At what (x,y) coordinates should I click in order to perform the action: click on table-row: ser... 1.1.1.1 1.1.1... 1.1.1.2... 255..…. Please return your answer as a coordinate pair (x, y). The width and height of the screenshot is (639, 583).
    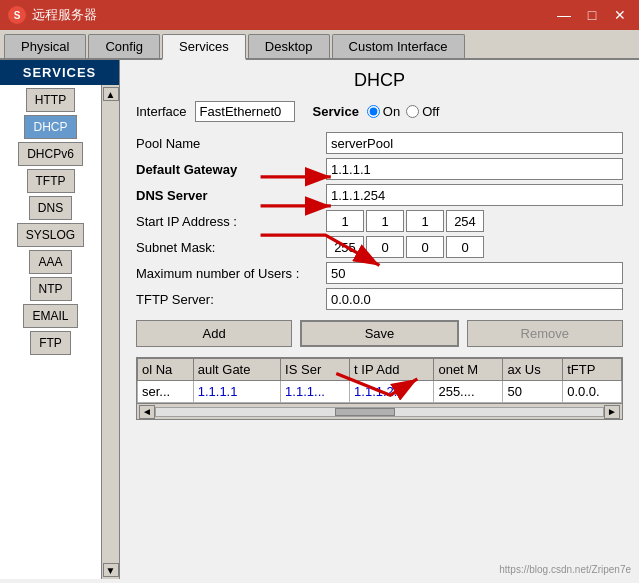
    Looking at the image, I should click on (380, 392).